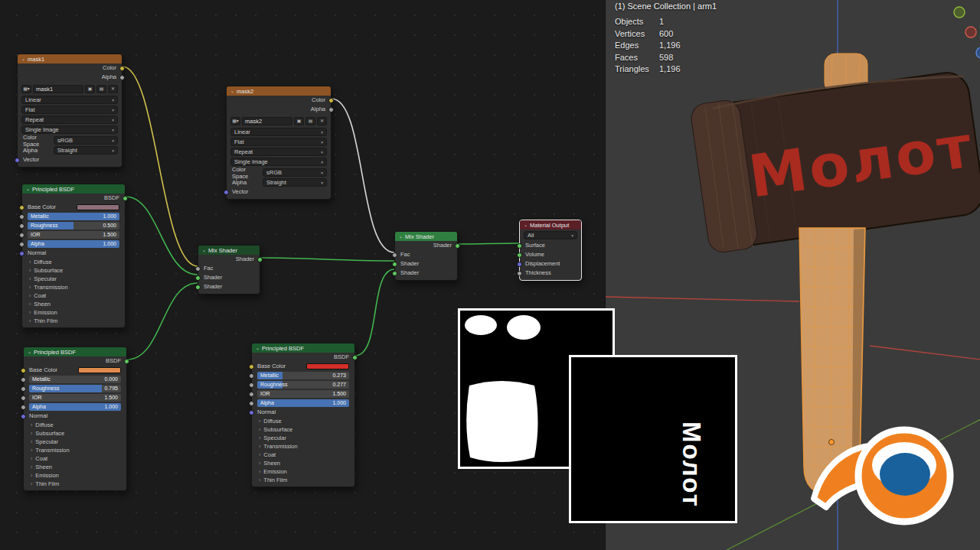 This screenshot has height=550, width=980. What do you see at coordinates (74, 278) in the screenshot?
I see `section-specular: ›Specular` at bounding box center [74, 278].